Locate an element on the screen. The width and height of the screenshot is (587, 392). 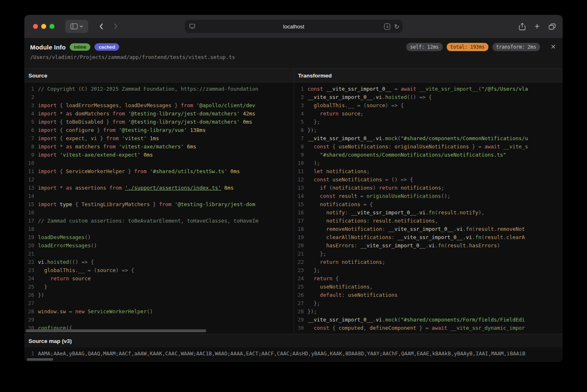
fullscreen-window-button is located at coordinates (52, 26).